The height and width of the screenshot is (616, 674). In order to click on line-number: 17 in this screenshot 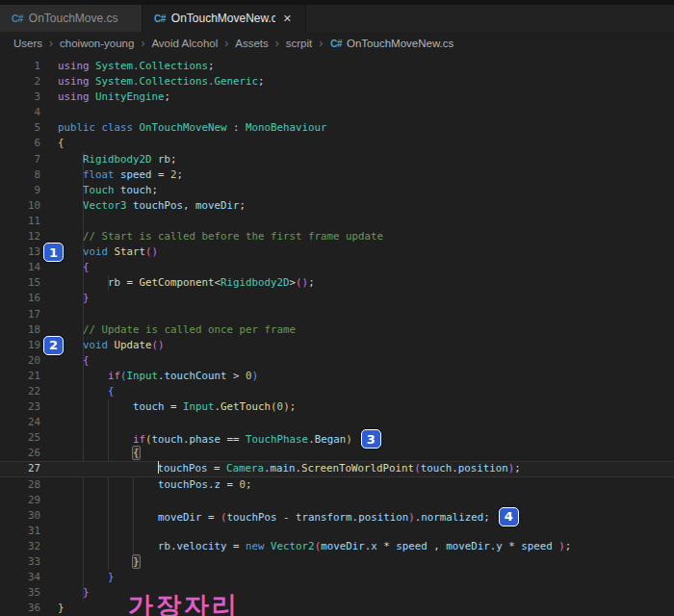, I will do `click(25, 315)`.